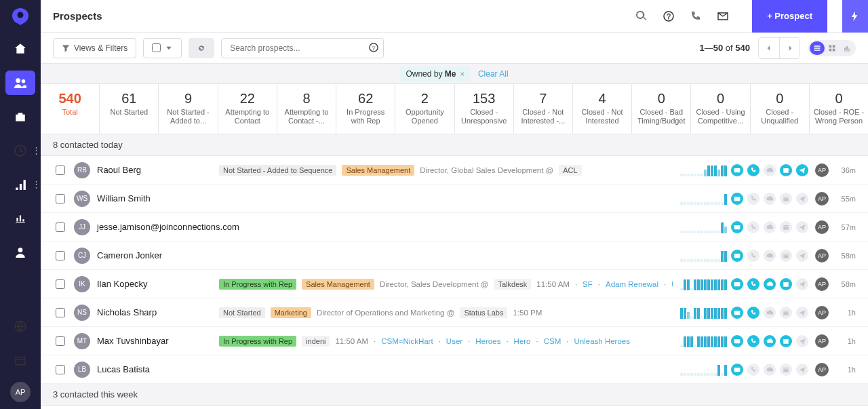 This screenshot has height=409, width=868. Describe the element at coordinates (602, 109) in the screenshot. I see `stage-cell: 4 Closed - Not Interested` at that location.